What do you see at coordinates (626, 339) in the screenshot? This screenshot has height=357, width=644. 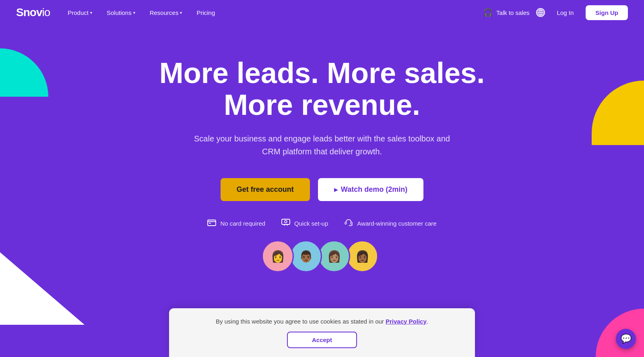 I see `chat-icon: 💬` at bounding box center [626, 339].